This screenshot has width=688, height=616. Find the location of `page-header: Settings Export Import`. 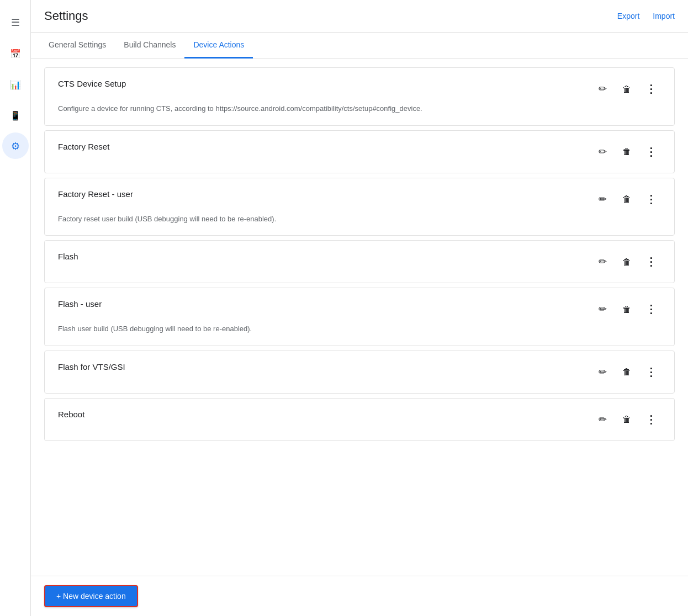

page-header: Settings Export Import is located at coordinates (359, 17).